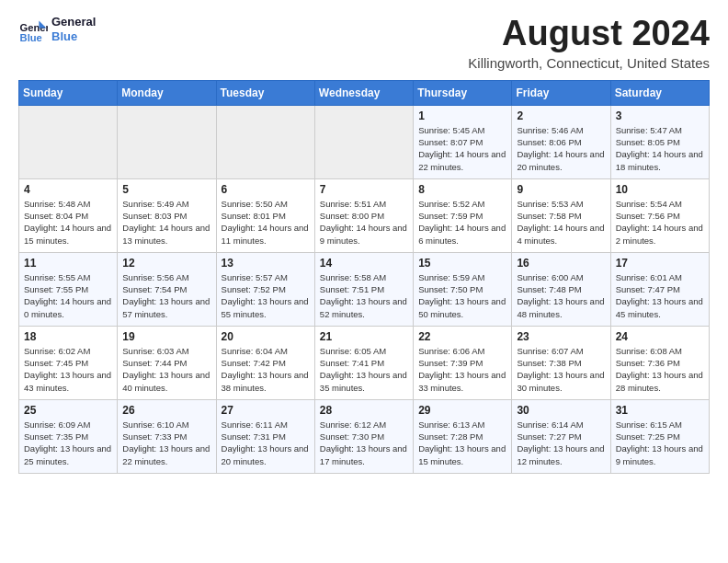 The image size is (728, 563). I want to click on calendar-day-cell: 13Sunrise: 5:57 AMSunset: 7:52 PMDayligh…, so click(265, 289).